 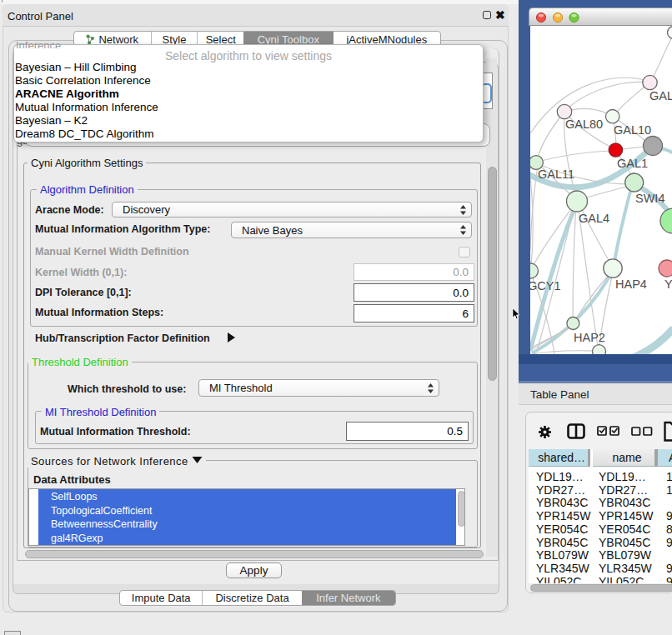 I want to click on svg-text: HAP4, so click(x=631, y=284).